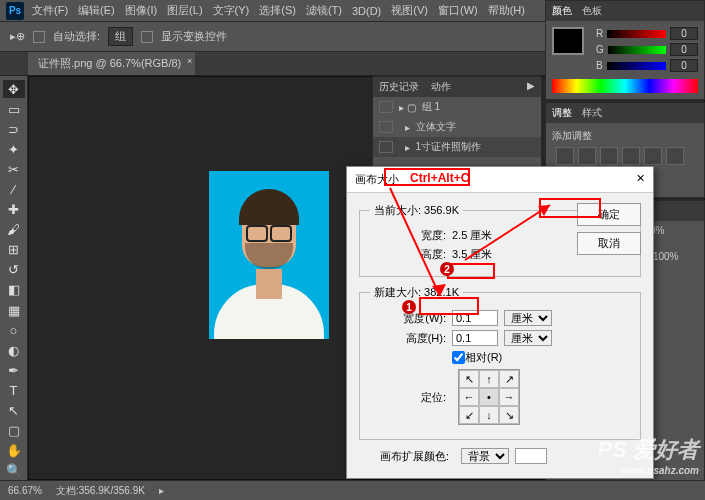 Image resolution: width=705 pixels, height=500 pixels. Describe the element at coordinates (100, 491) in the screenshot. I see `document-size: 文档:356.9K/356.9K` at that location.